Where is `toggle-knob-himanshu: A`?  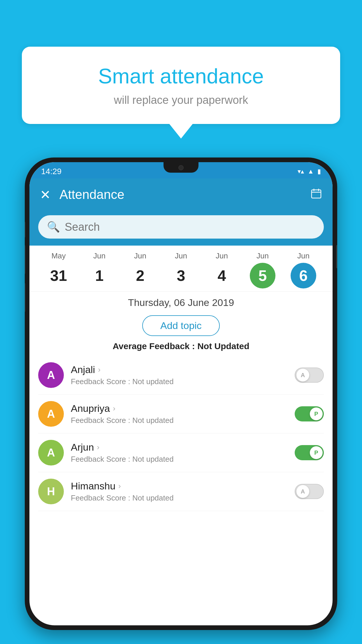
toggle-knob-himanshu: A is located at coordinates (303, 491).